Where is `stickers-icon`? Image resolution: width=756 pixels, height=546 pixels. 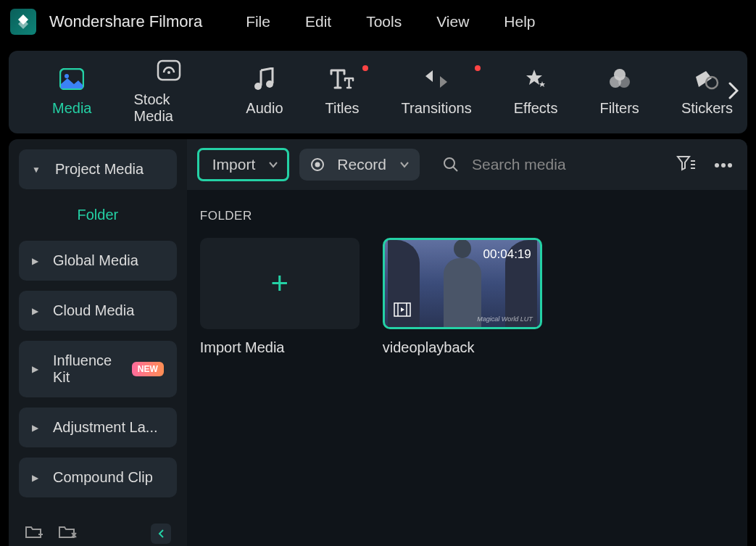
stickers-icon is located at coordinates (707, 79).